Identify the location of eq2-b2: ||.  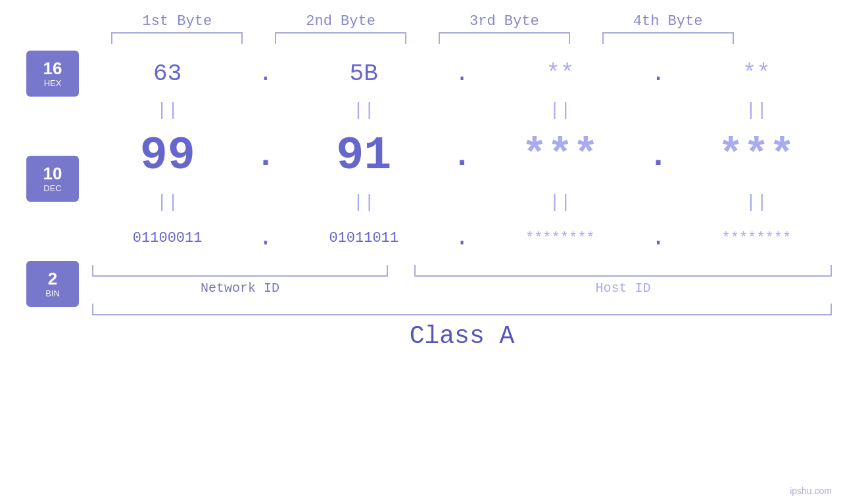
(364, 202).